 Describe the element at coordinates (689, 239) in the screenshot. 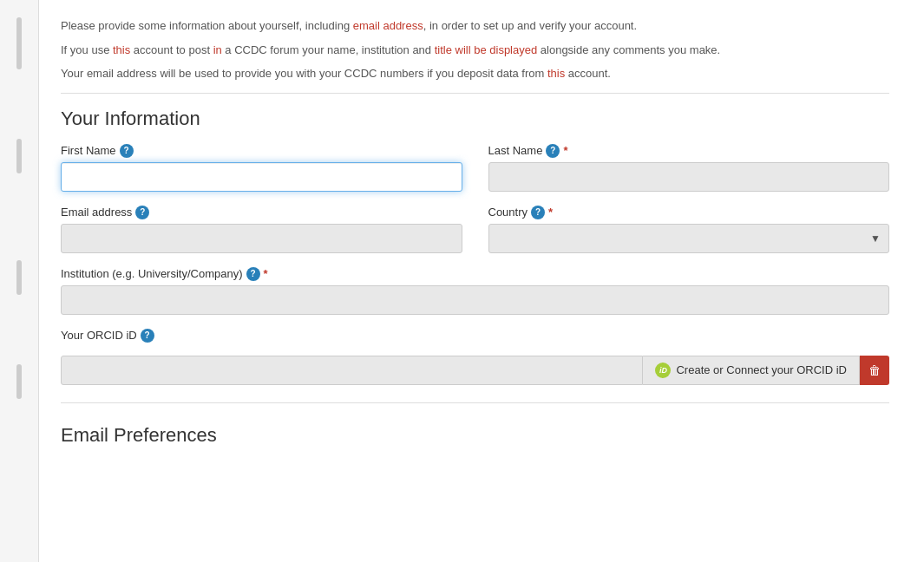

I see `country-select` at that location.